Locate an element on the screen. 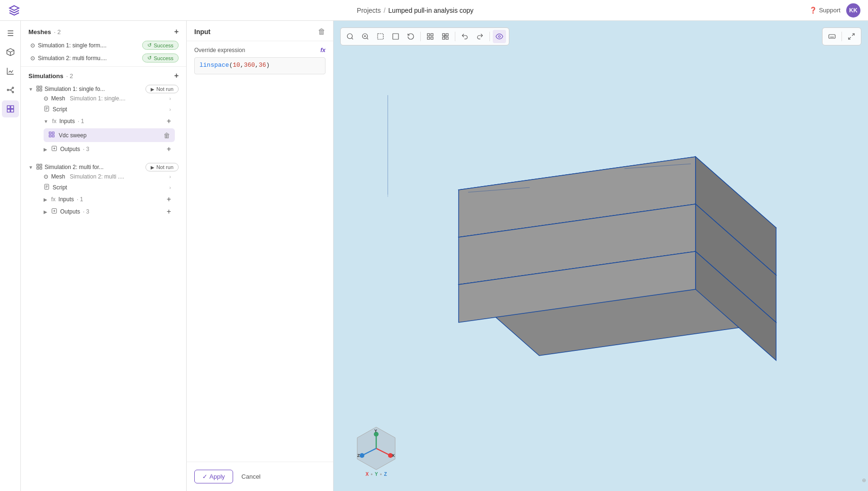  simulations-title: Simulations · 2 is located at coordinates (51, 76).